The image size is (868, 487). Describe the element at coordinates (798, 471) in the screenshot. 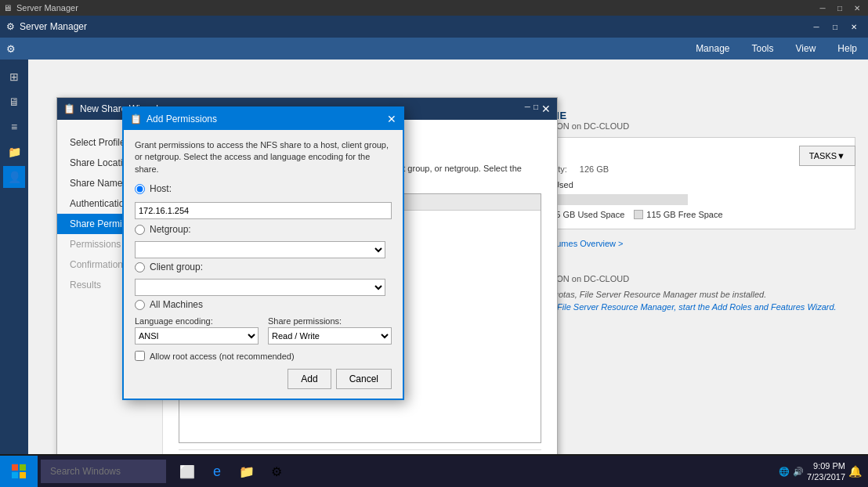

I see `volume-icon: 🔊` at that location.